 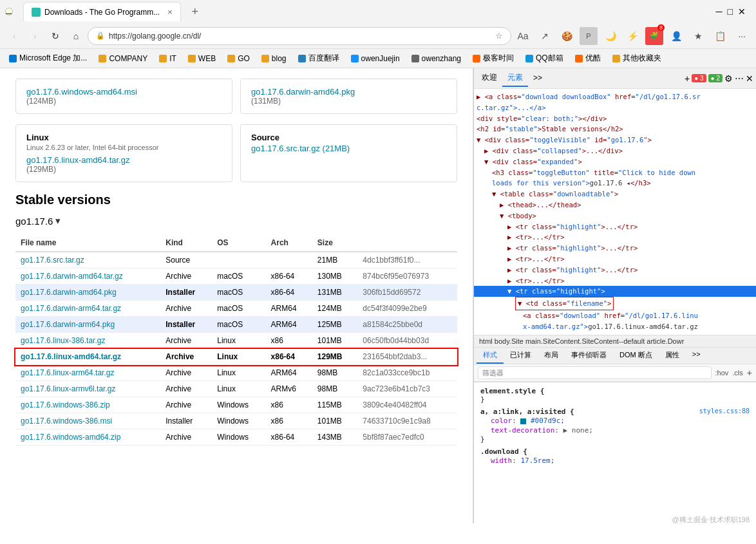 What do you see at coordinates (71, 308) in the screenshot?
I see `file-link: go1.17.6.darwin-arm64.tar.gz` at bounding box center [71, 308].